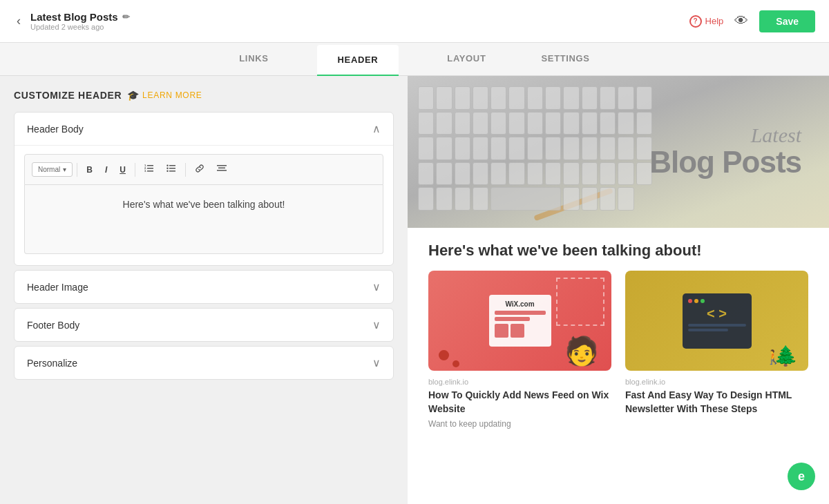 Image resolution: width=829 pixels, height=504 pixels. What do you see at coordinates (520, 402) in the screenshot?
I see `card-1-title: How To Quickly Add News Feed on Wix Webs…` at bounding box center [520, 402].